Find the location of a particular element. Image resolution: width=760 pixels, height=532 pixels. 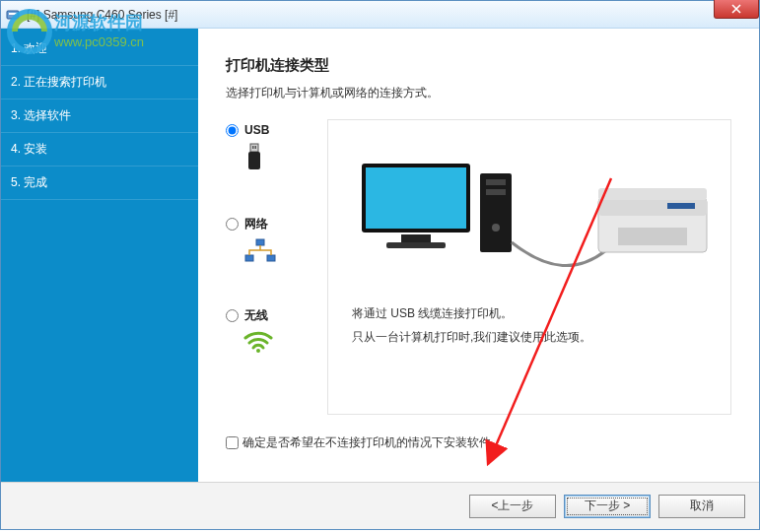

option-wireless: 无线 is located at coordinates (276, 333).